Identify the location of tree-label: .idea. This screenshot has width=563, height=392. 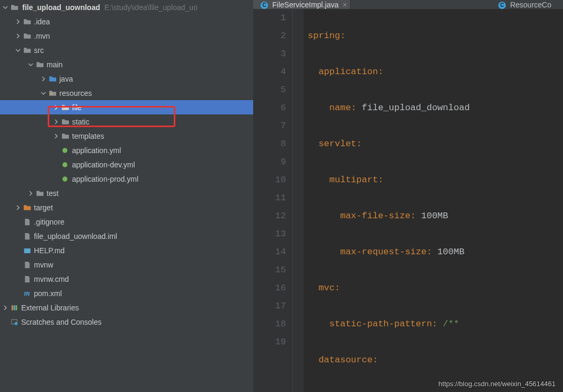
(42, 22).